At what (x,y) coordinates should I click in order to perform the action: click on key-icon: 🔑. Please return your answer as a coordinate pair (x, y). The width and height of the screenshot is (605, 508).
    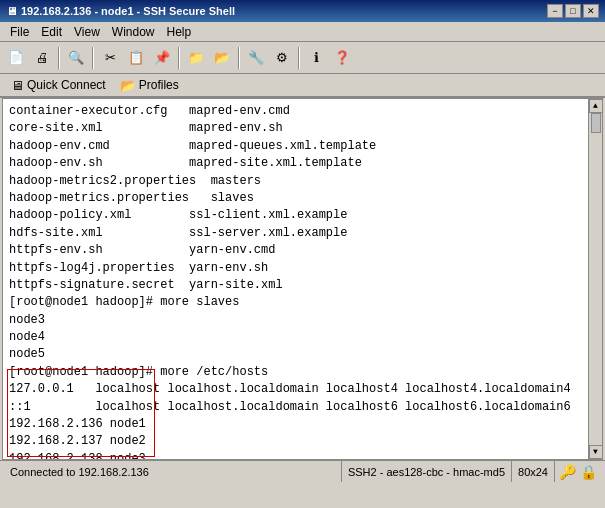
    Looking at the image, I should click on (568, 472).